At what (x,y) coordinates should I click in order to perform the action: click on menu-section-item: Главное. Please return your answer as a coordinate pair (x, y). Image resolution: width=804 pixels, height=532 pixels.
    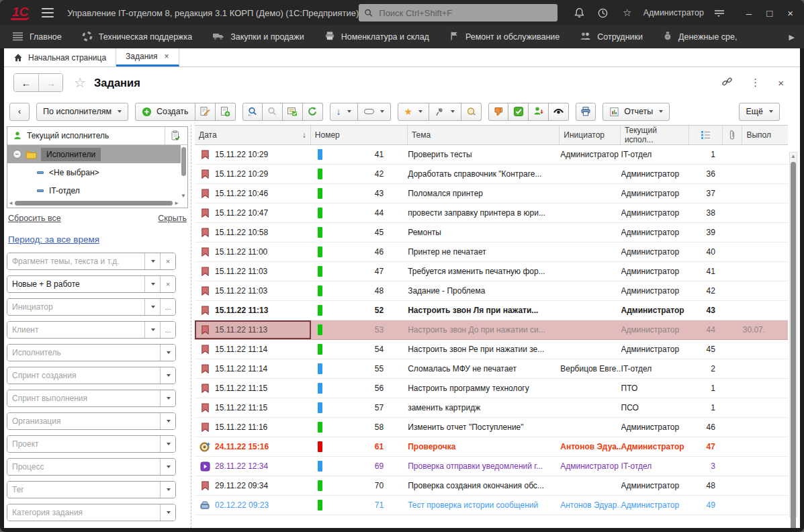
    Looking at the image, I should click on (37, 38).